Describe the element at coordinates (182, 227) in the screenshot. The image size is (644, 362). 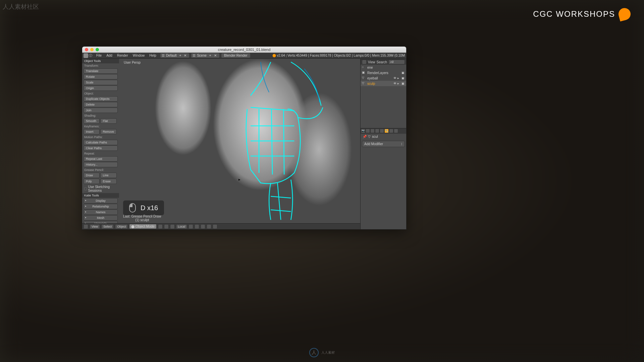
I see `orientation-selector: Local` at that location.